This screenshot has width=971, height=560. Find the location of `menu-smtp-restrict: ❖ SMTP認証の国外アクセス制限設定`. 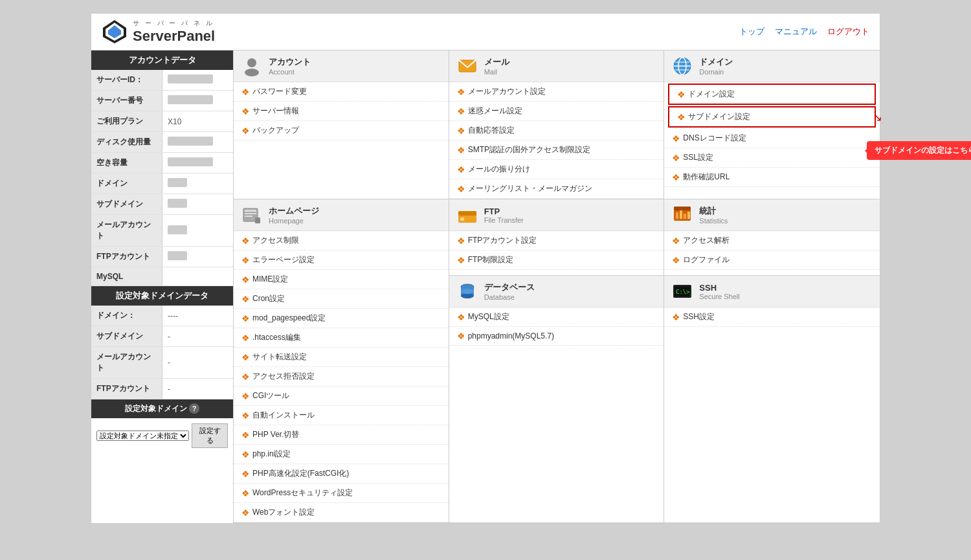

menu-smtp-restrict: ❖ SMTP認証の国外アクセス制限設定 is located at coordinates (557, 150).